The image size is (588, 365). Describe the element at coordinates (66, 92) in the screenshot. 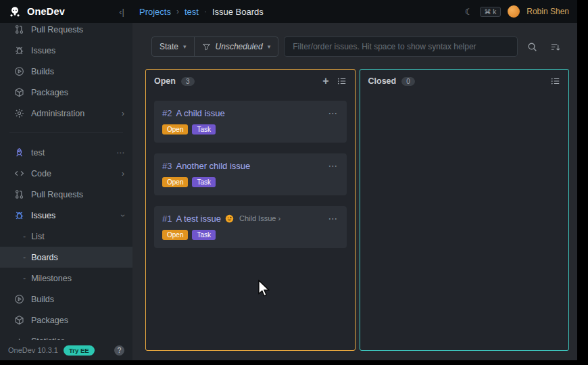

I see `sidebar-item-packages: Packages` at that location.